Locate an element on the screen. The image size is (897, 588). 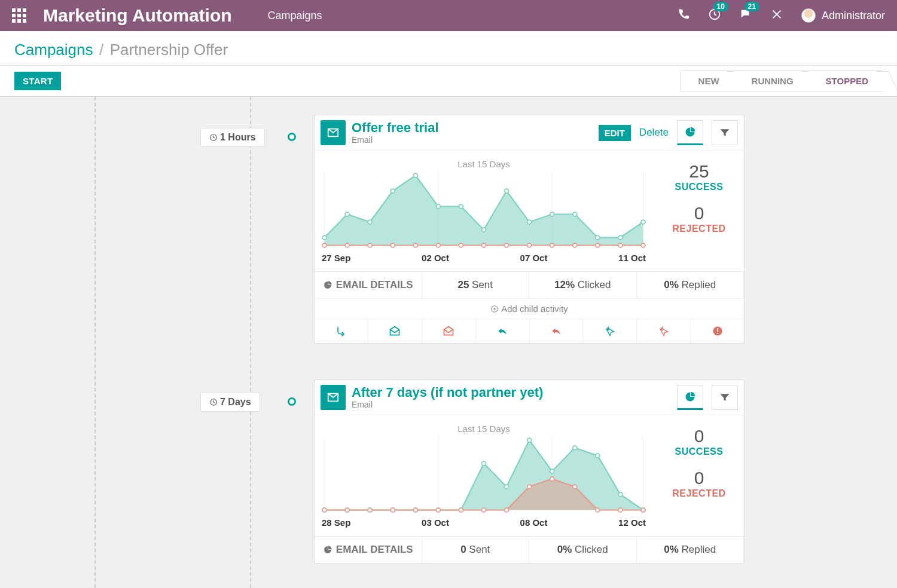
activity-title: After 7 days (if not partner yet) is located at coordinates (447, 393).